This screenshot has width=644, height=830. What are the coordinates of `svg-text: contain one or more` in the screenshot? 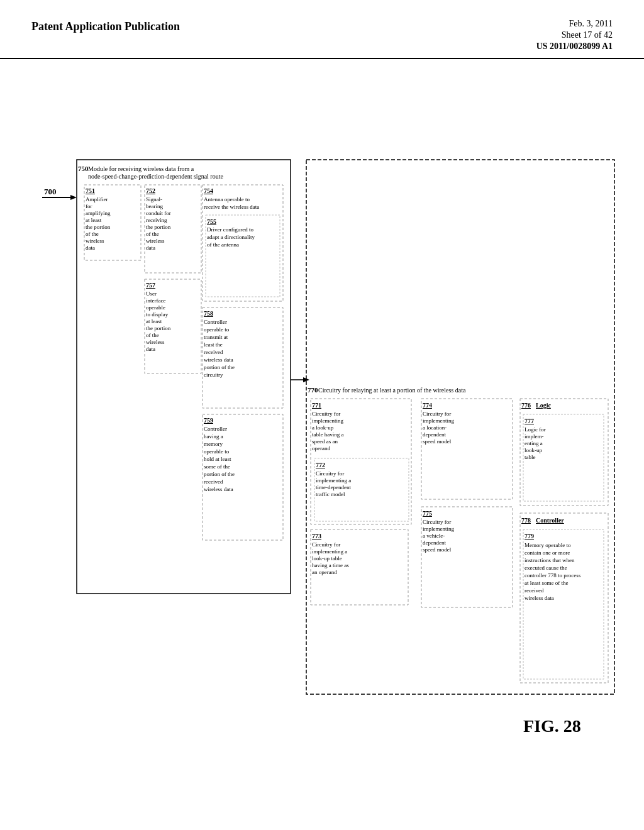 It's located at (547, 553).